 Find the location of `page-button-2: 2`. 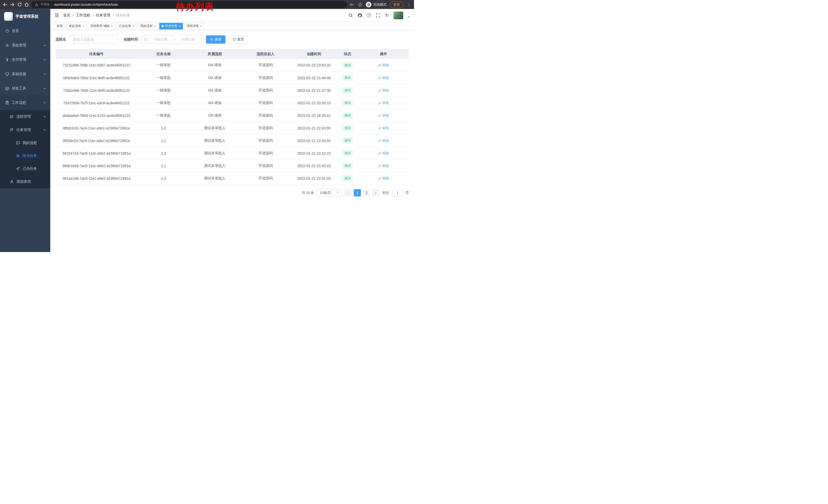

page-button-2: 2 is located at coordinates (366, 193).